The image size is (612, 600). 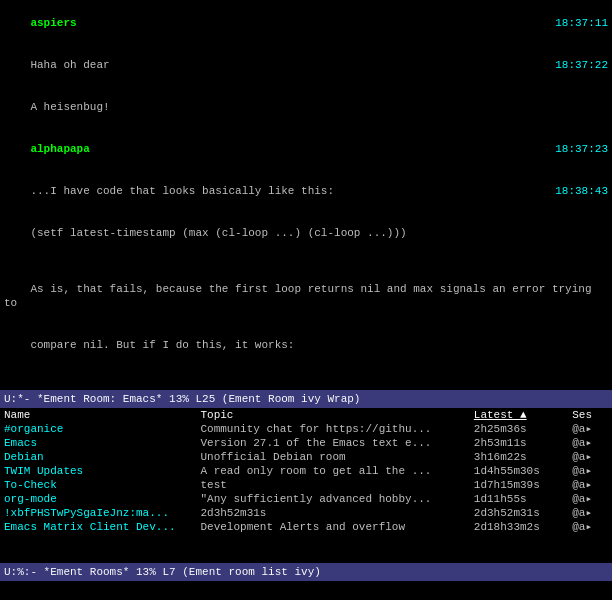 What do you see at coordinates (301, 296) in the screenshot?
I see `message-text: As is, that fails, because the first loo…` at bounding box center [301, 296].